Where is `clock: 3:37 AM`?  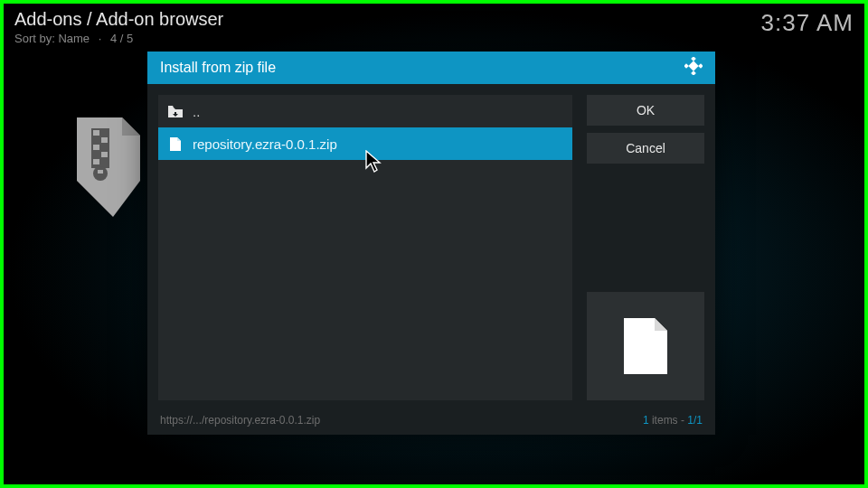
clock: 3:37 AM is located at coordinates (807, 27).